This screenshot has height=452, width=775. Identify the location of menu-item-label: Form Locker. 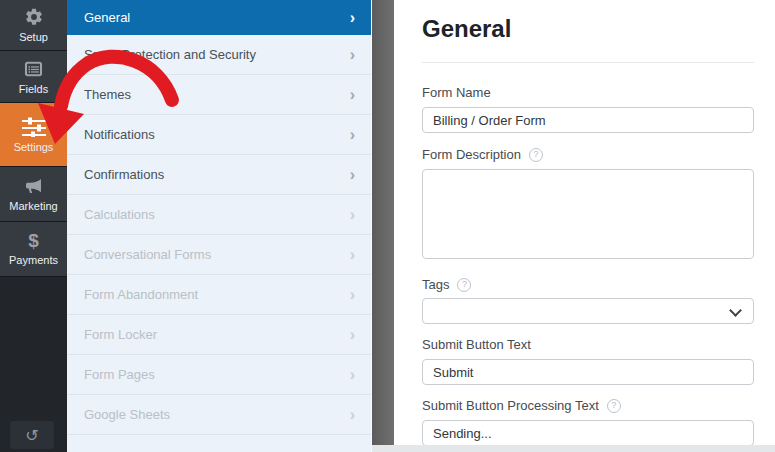
(120, 334).